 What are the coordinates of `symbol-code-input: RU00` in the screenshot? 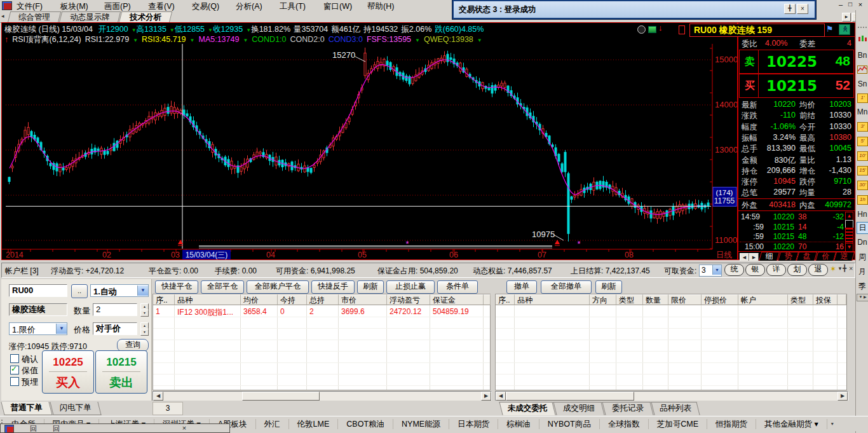 It's located at (38, 291).